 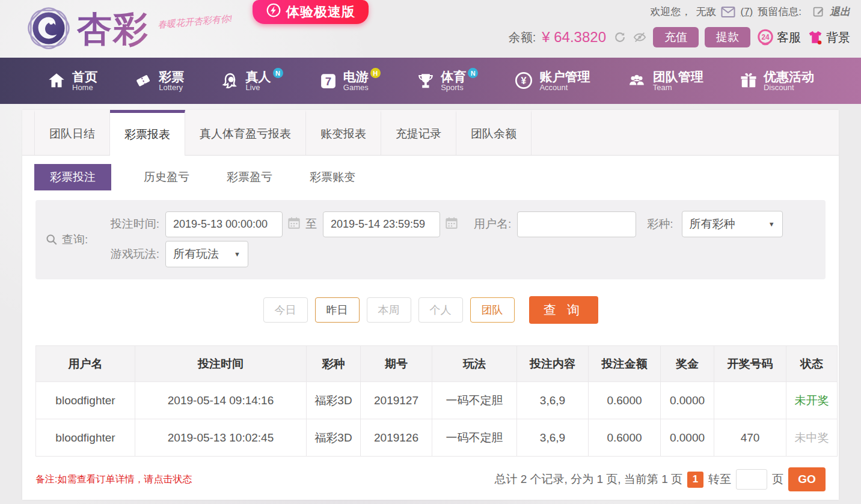 What do you see at coordinates (492, 310) in the screenshot?
I see `team-button: 团队` at bounding box center [492, 310].